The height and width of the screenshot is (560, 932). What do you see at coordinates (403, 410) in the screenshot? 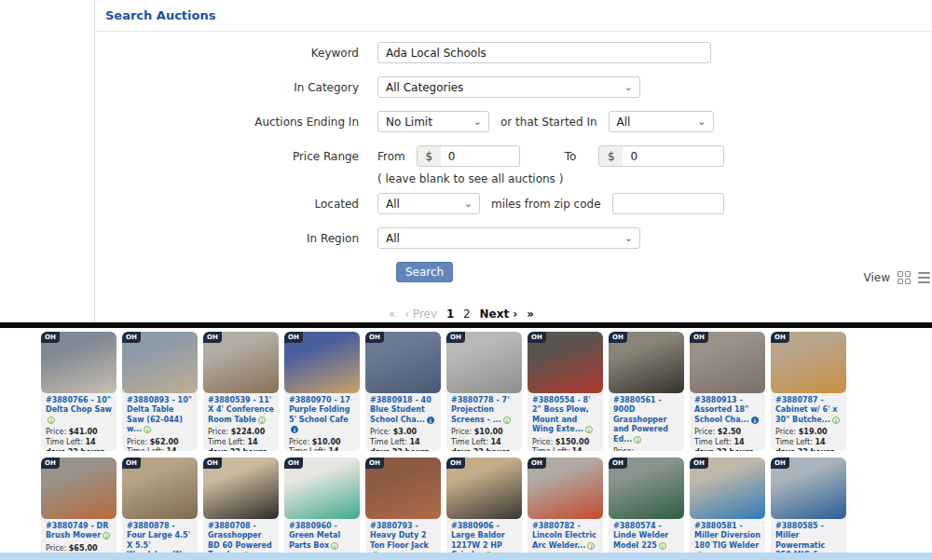
I see `item-title-link: #3880918 - 40 Blue Student School Cha...…` at bounding box center [403, 410].